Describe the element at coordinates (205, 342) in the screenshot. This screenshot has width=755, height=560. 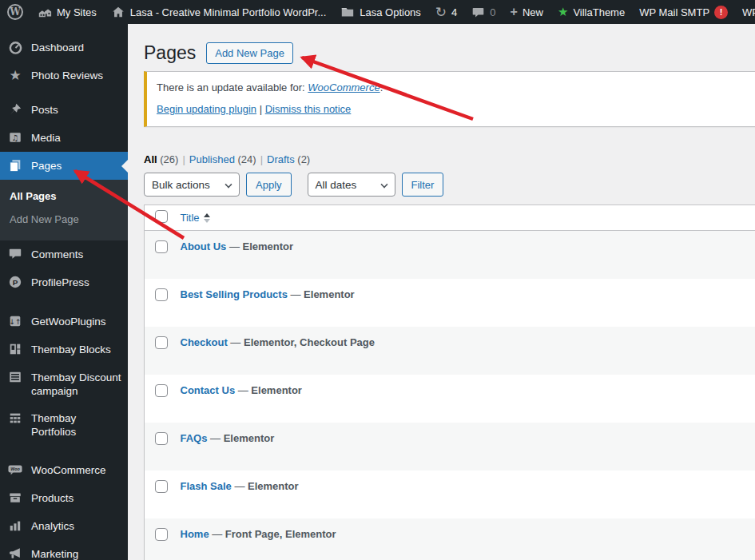
I see `page-title-link: Checkout` at that location.